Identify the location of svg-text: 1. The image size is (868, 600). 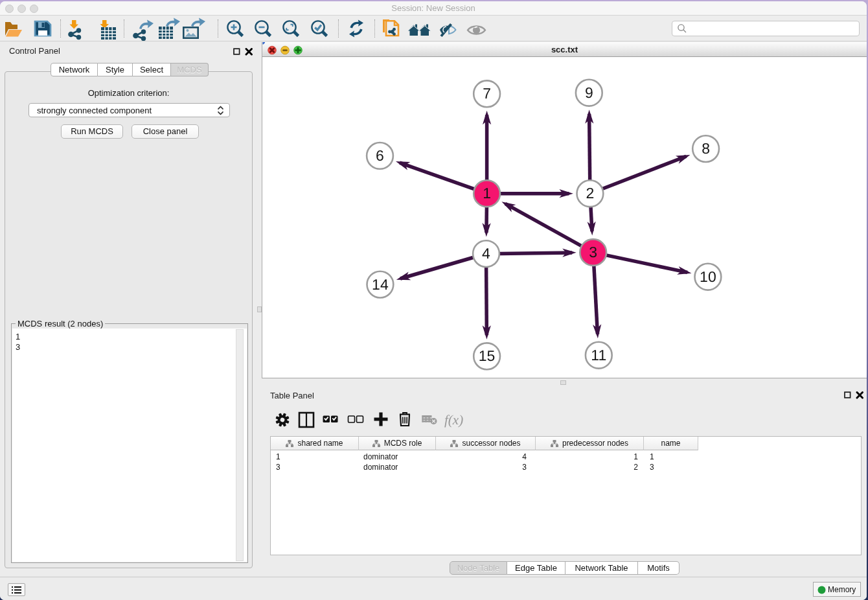
(487, 193).